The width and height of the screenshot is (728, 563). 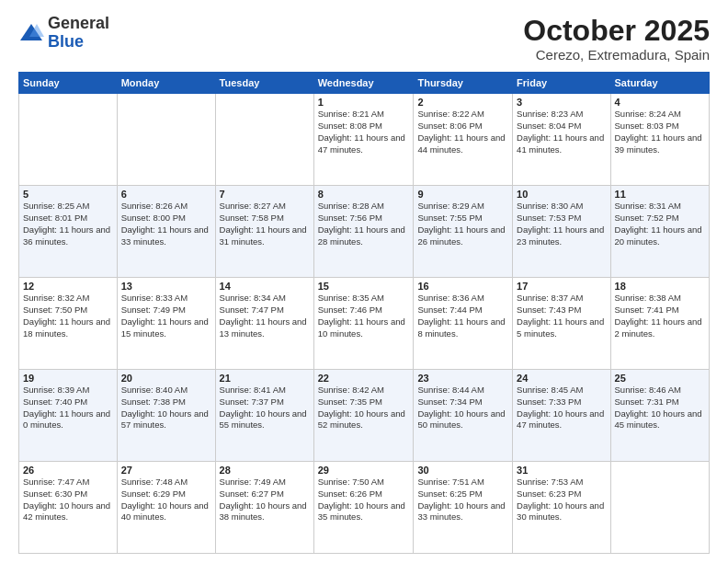 What do you see at coordinates (364, 500) in the screenshot?
I see `day-info: Sunrise: 7:50 AM Sunset: 6:26 PM Dayligh…` at bounding box center [364, 500].